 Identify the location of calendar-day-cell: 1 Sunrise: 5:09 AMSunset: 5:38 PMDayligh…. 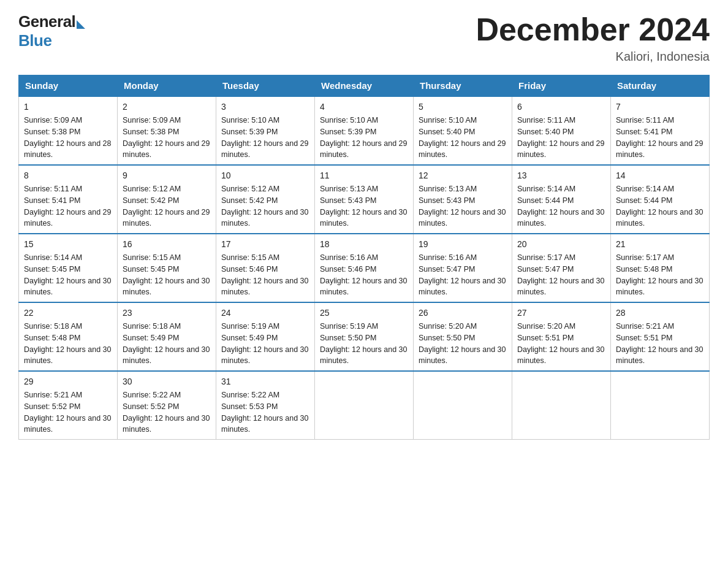
(69, 131).